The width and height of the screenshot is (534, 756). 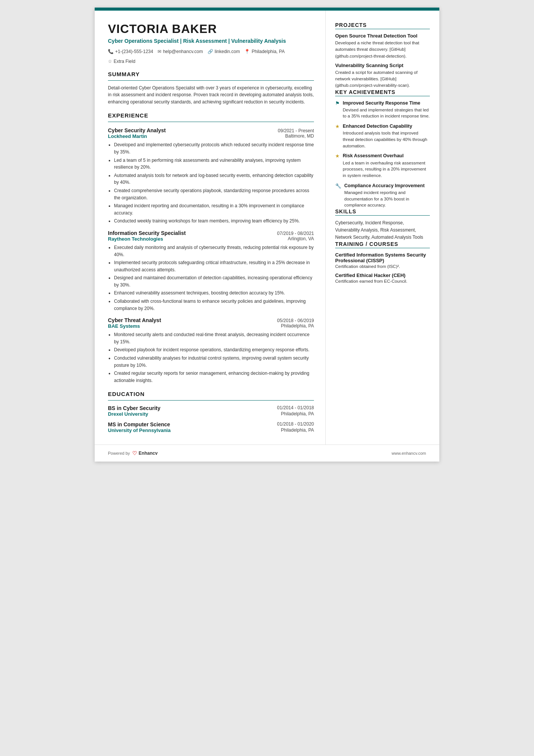 What do you see at coordinates (383, 76) in the screenshot?
I see `project-item-2: Vulnerability Scanning Script Created a …` at bounding box center [383, 76].